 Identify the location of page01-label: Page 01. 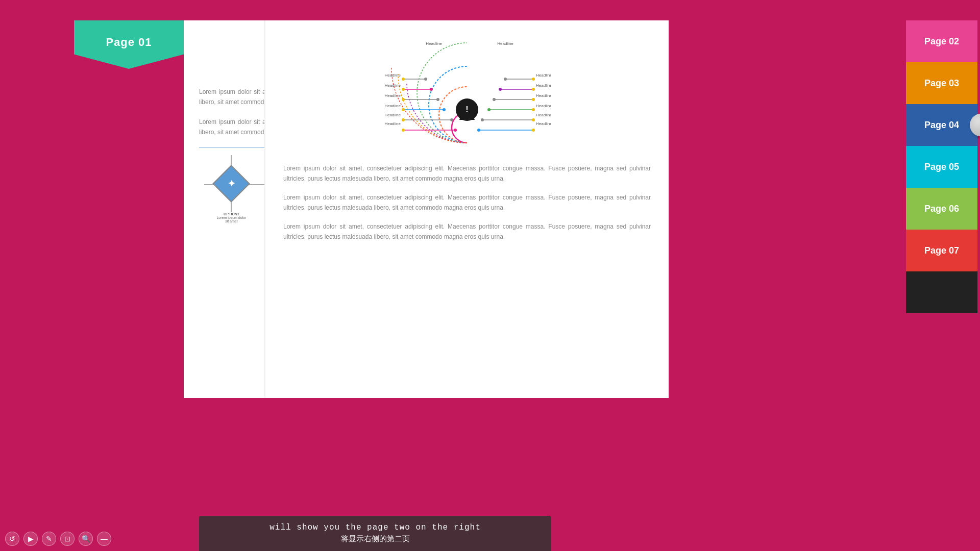
(129, 42).